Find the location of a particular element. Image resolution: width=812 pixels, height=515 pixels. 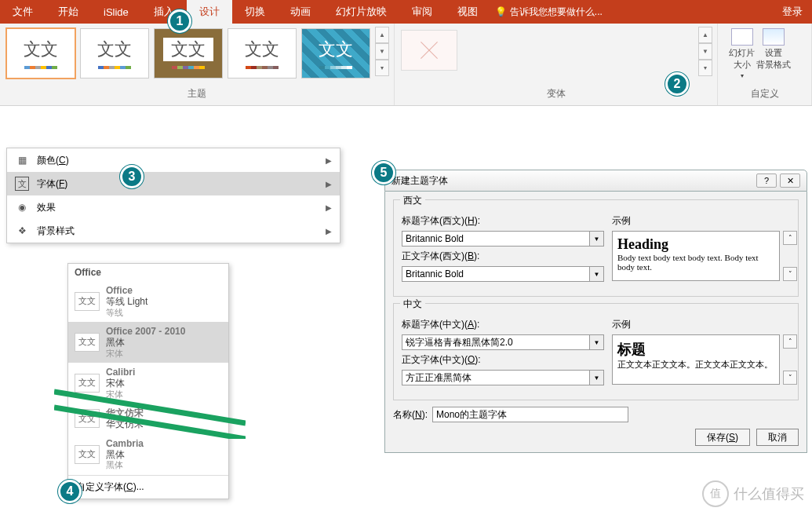

tab-home: 开始 is located at coordinates (68, 12).